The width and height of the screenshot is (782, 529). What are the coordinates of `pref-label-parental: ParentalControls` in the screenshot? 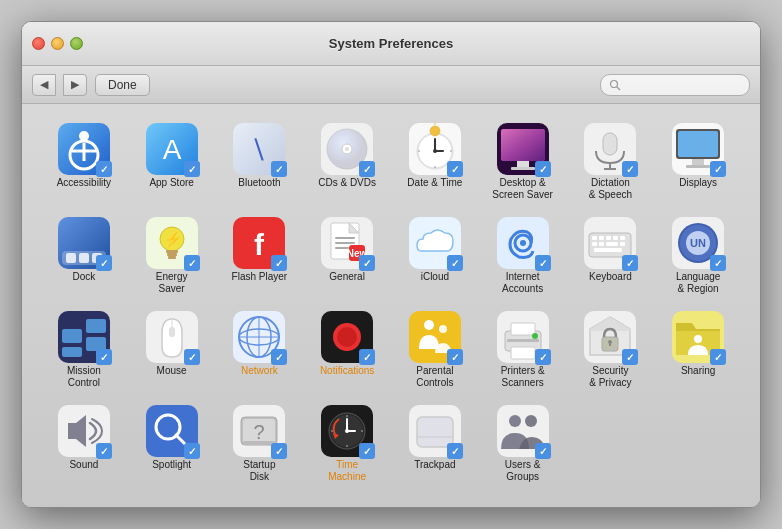 It's located at (434, 377).